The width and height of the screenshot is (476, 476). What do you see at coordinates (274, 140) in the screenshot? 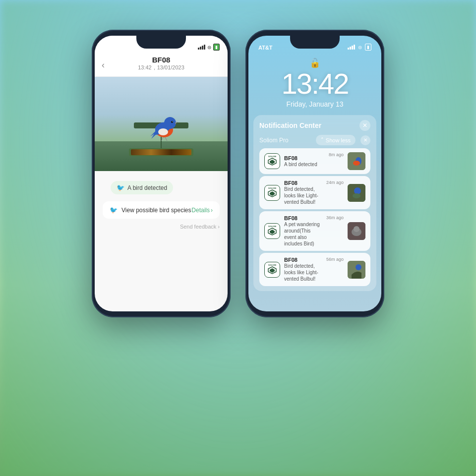
I see `app-group-name: Soliom Pro` at bounding box center [274, 140].